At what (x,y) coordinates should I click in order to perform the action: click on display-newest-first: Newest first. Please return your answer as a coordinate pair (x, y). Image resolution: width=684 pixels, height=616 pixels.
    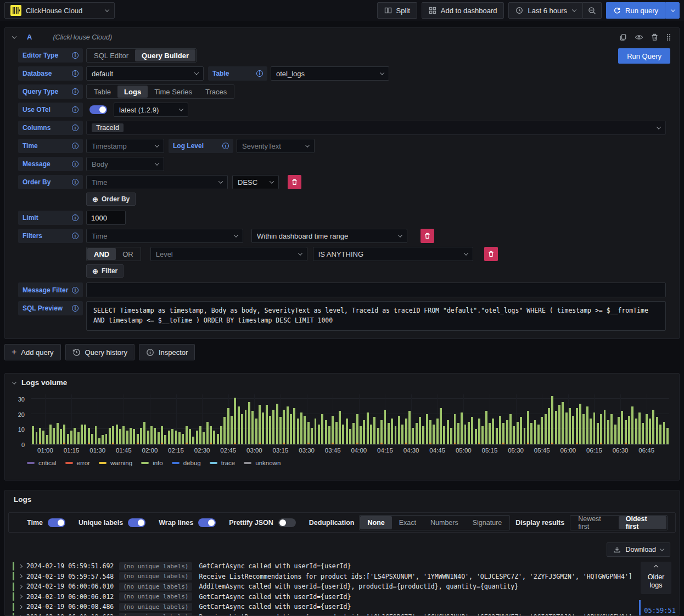
    Looking at the image, I should click on (595, 523).